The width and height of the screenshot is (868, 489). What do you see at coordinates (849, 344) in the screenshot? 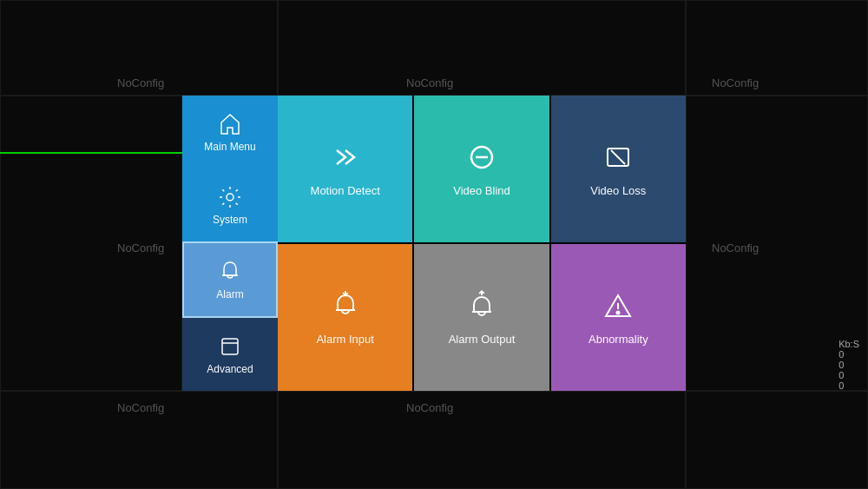
I see `kbs-label: Kb:S` at bounding box center [849, 344].